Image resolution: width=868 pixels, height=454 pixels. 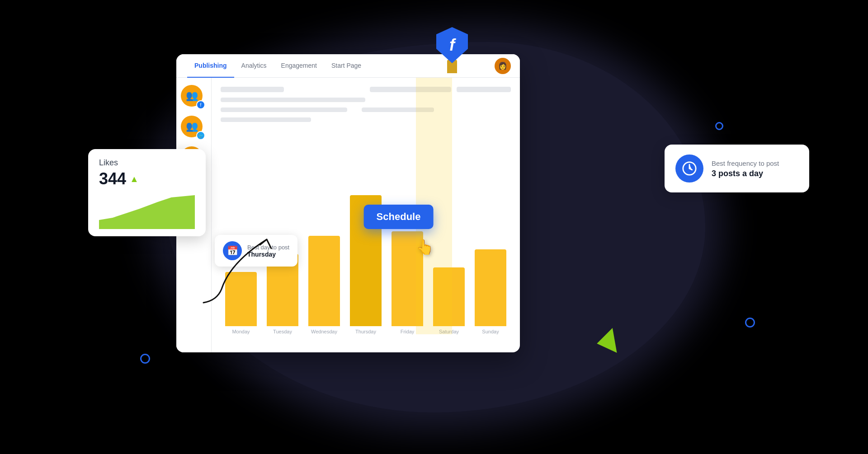 I want to click on likes-label: Likes, so click(x=147, y=163).